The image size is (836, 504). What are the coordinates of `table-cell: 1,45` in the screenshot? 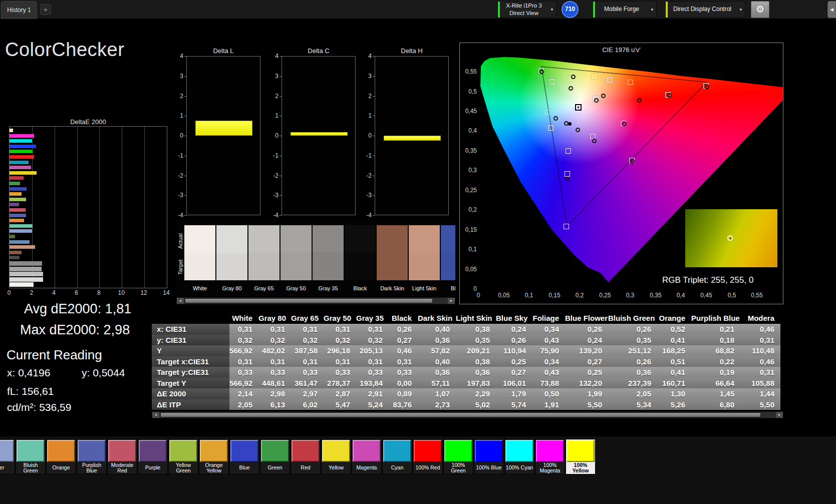 It's located at (716, 394).